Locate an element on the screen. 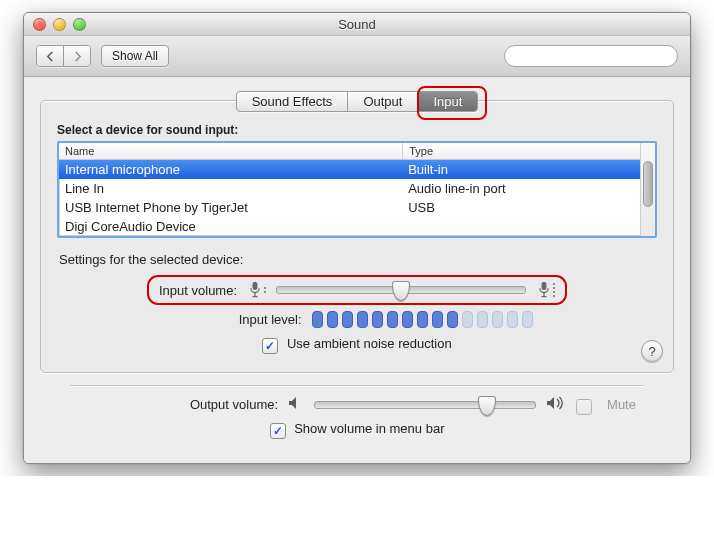  scrollbar is located at coordinates (648, 190).